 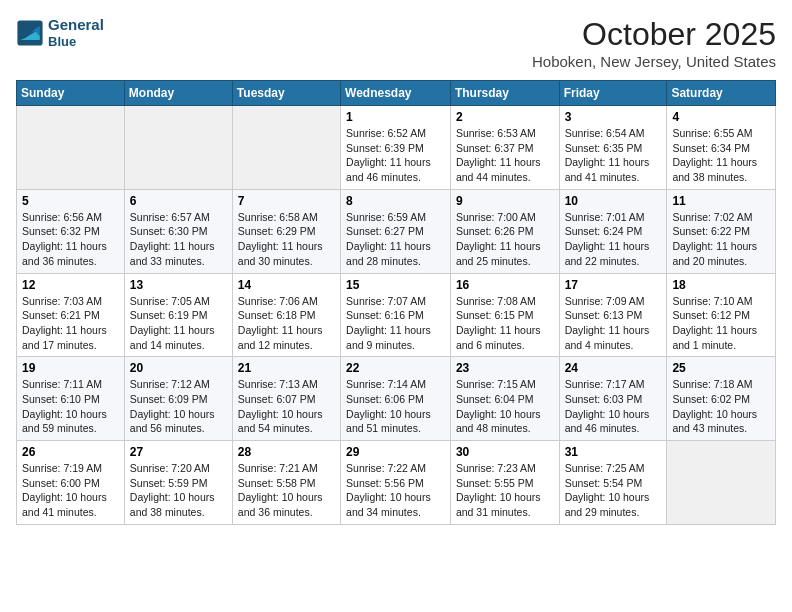 I want to click on day-number: 26, so click(x=70, y=452).